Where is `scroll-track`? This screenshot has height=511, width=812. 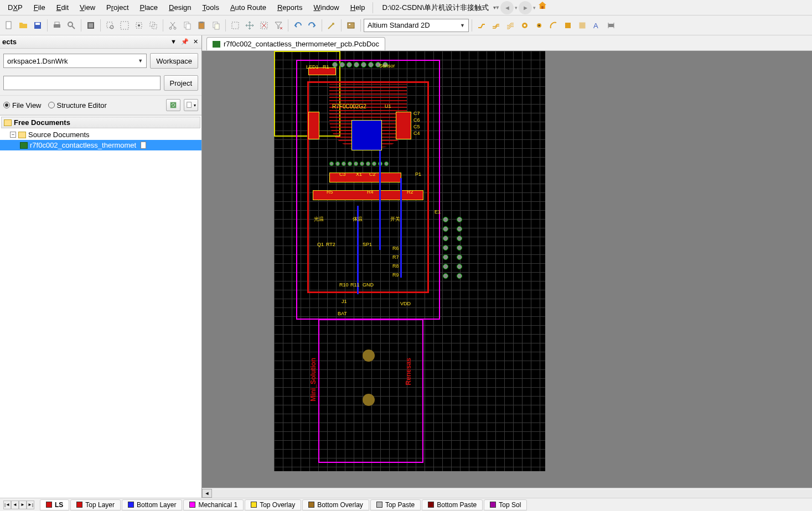 scroll-track is located at coordinates (512, 493).